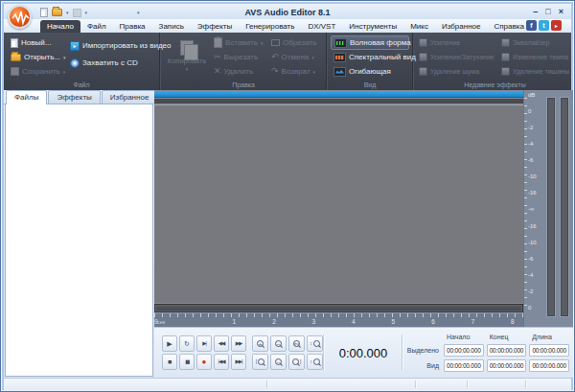  What do you see at coordinates (170, 362) in the screenshot?
I see `stop-button: ■` at bounding box center [170, 362].